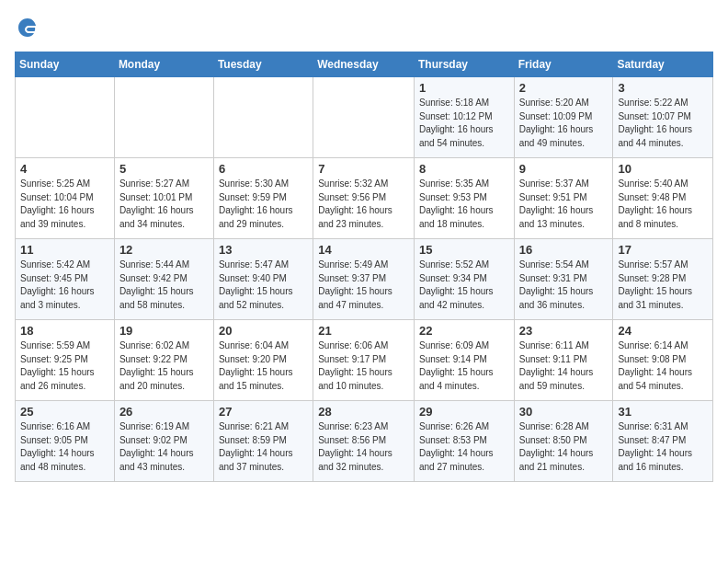 The height and width of the screenshot is (563, 728). Describe the element at coordinates (663, 331) in the screenshot. I see `day-number: 24` at that location.